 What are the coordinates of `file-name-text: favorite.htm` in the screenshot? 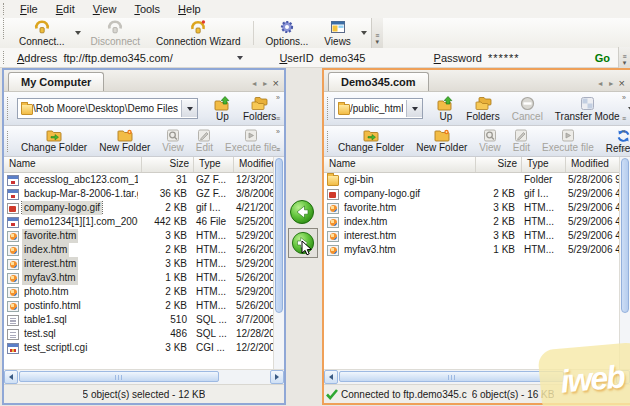 It's located at (370, 208).